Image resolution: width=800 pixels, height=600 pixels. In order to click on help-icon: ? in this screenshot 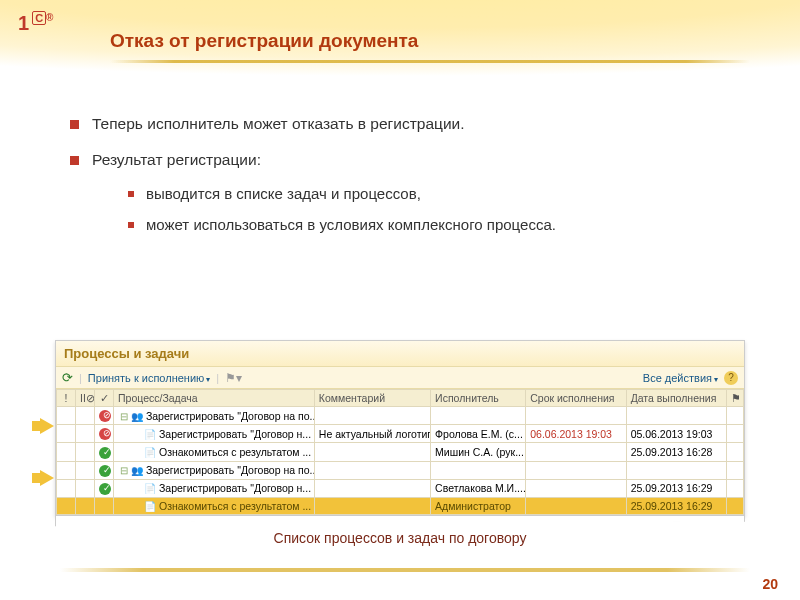, I will do `click(731, 378)`.